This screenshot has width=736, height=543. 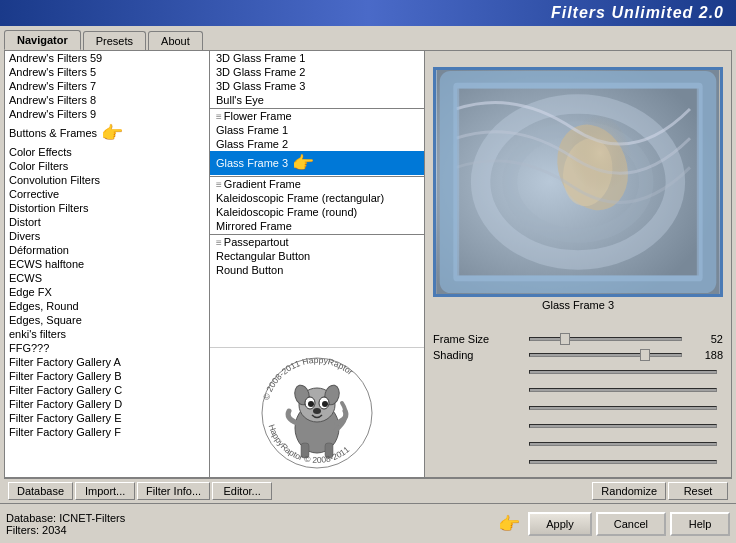 I want to click on import-button: Import..., so click(x=105, y=491).